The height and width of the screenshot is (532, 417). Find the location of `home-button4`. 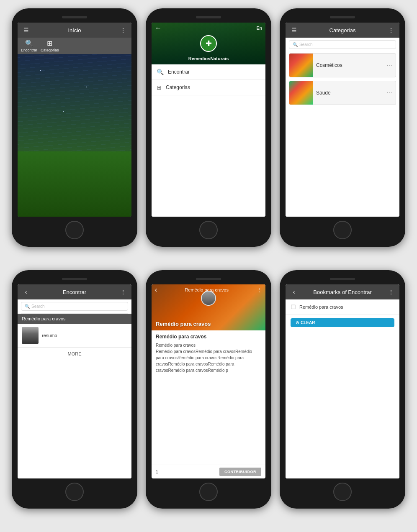

home-button4 is located at coordinates (75, 492).